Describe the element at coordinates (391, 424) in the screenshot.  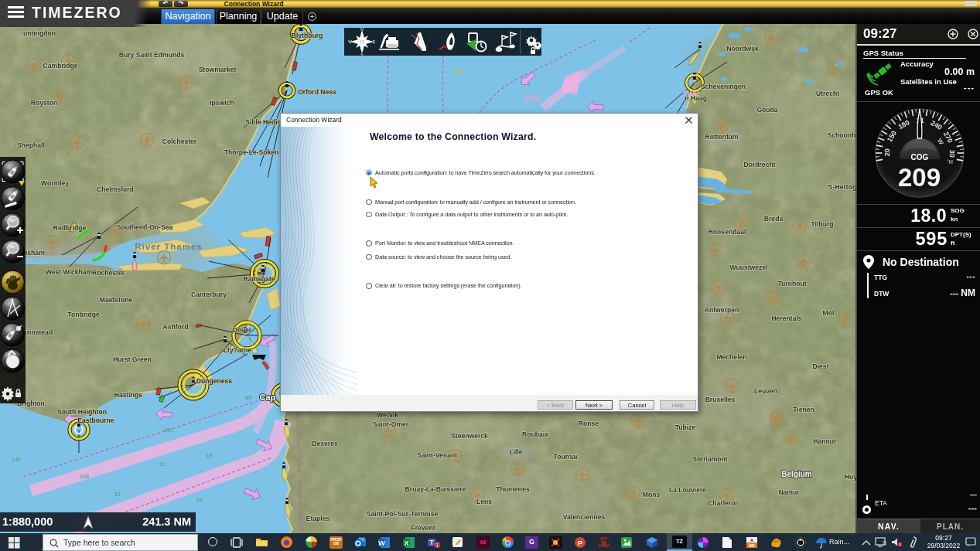
I see `svg-text: Saint-Omer` at that location.